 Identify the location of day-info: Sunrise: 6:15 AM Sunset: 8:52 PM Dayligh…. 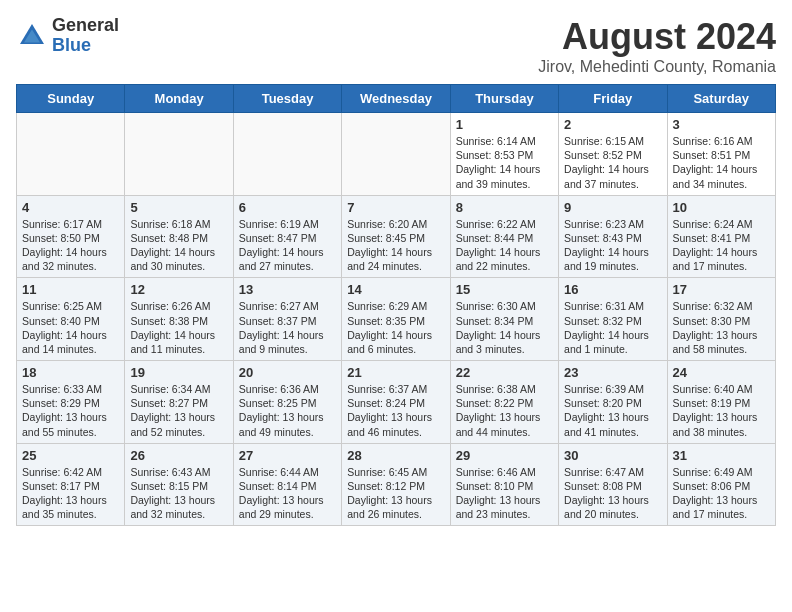
(612, 162).